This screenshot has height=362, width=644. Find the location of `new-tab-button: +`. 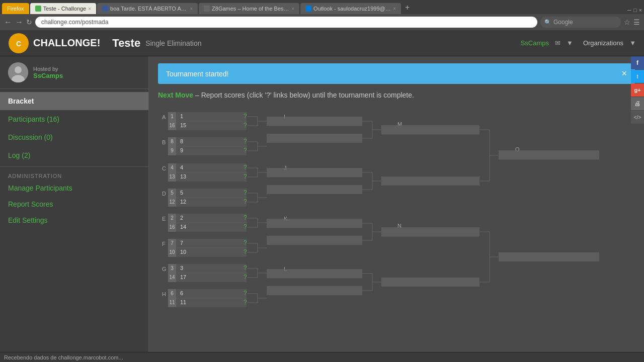

new-tab-button: + is located at coordinates (408, 8).